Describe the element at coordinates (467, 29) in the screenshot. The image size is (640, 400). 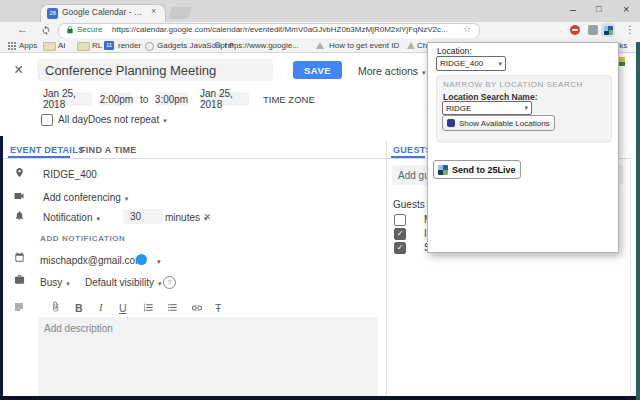
I see `bookmark-star-icon: ☆` at that location.